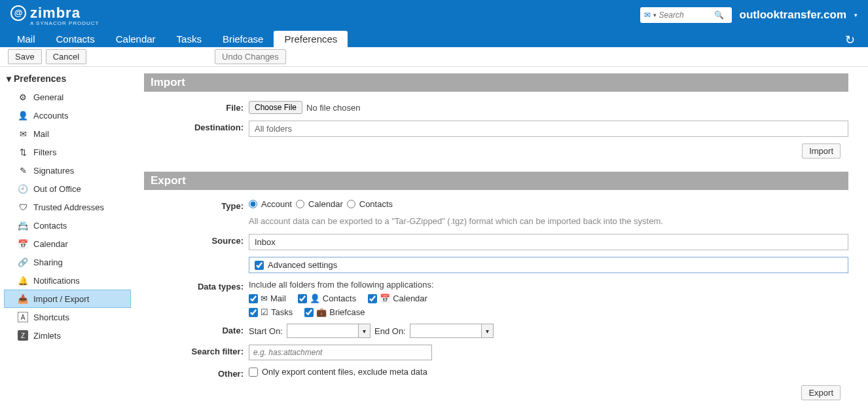  Describe the element at coordinates (76, 39) in the screenshot. I see `tab-contacts: Contacts` at that location.